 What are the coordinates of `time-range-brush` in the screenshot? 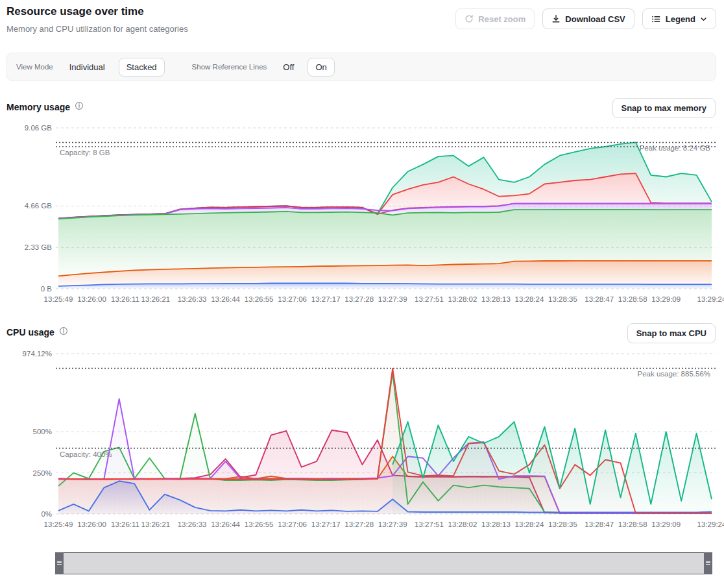 It's located at (383, 563).